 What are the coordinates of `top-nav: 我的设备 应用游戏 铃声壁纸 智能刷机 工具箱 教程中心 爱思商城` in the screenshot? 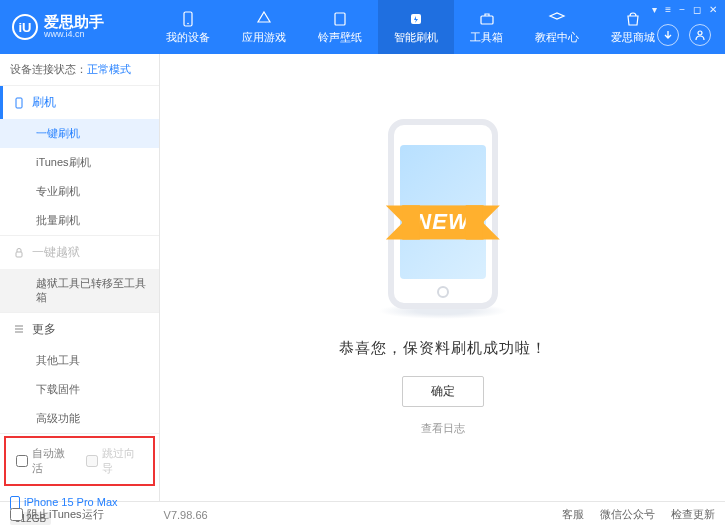 It's located at (410, 27).